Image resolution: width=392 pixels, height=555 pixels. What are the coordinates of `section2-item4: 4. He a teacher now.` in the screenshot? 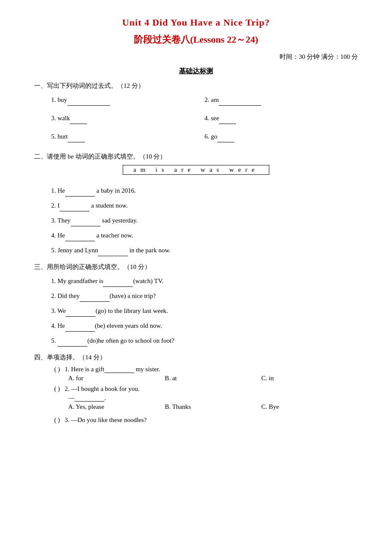 It's located at (205, 235).